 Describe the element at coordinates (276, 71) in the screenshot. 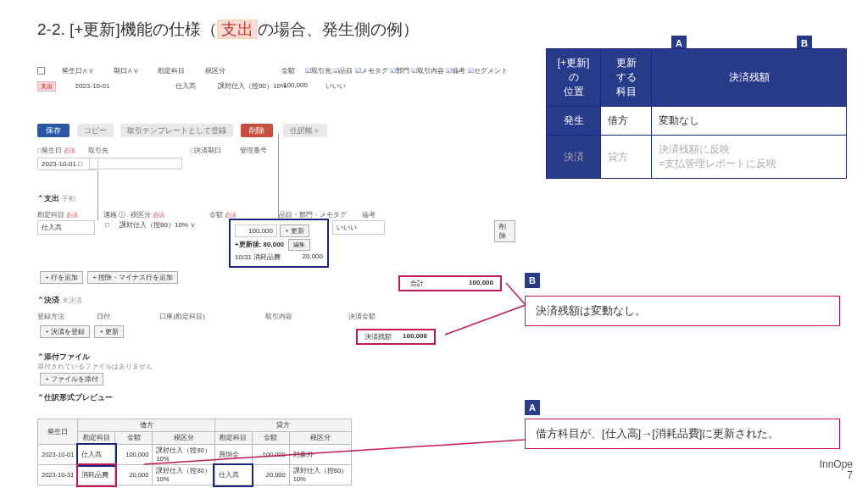

I see `filter-bar: 発生日∧∨ 期日∧∨ 勘定科目 税区分 金額 ☑取引先 ☑品目 ☑メモタグ ☑部…` at that location.